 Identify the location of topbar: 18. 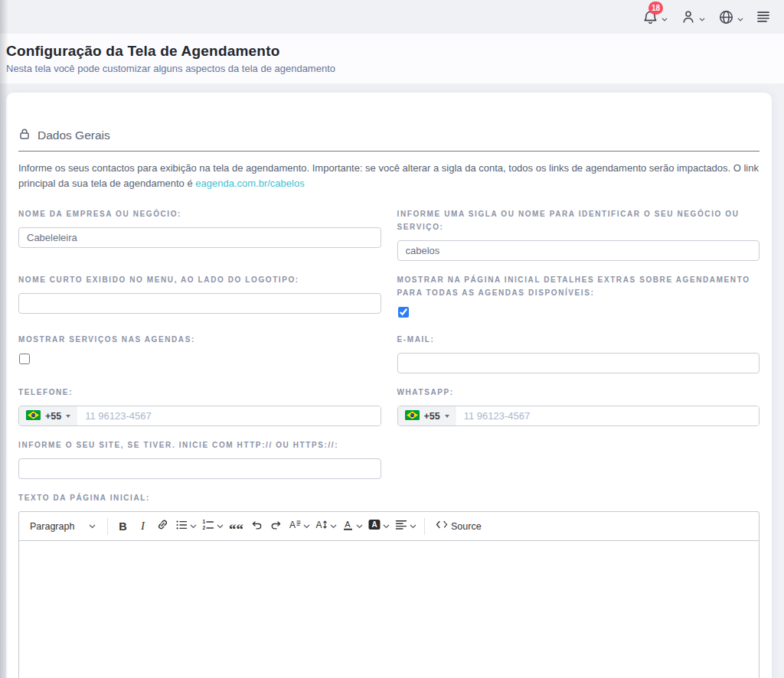
(392, 17).